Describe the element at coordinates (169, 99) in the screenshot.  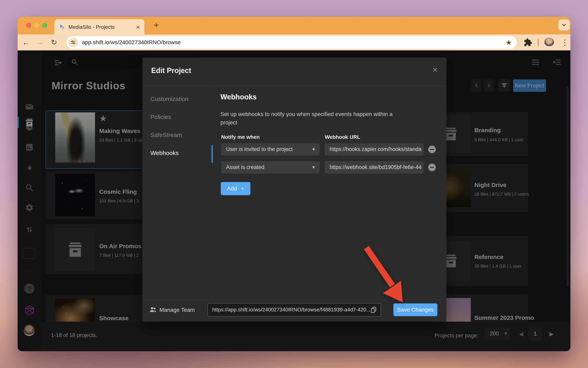
I see `tab-customization: Customization` at that location.